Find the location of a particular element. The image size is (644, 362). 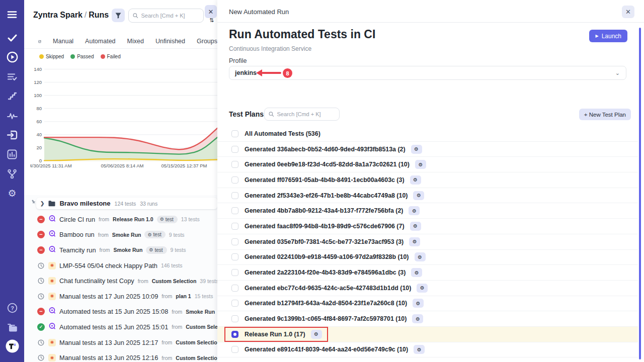

run-row: −Teamcity runfromSmoke Run⚙test9 tests is located at coordinates (121, 250).